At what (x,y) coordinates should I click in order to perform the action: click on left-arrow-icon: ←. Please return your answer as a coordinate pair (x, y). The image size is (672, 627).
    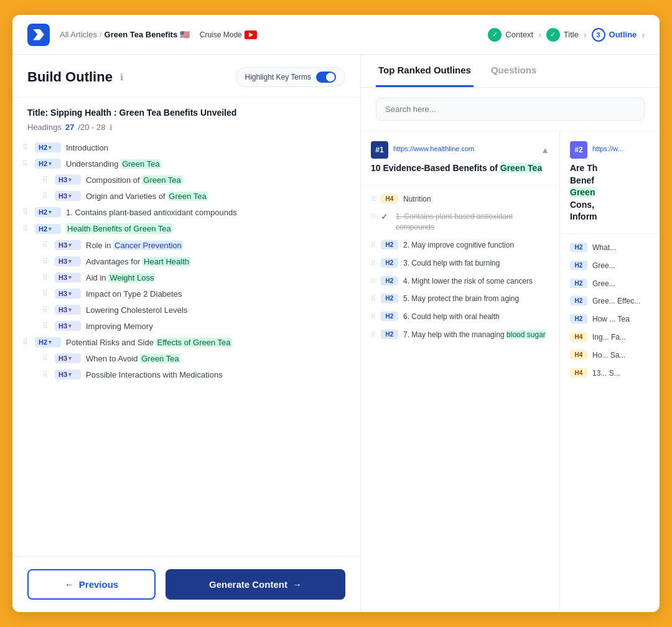
    Looking at the image, I should click on (70, 585).